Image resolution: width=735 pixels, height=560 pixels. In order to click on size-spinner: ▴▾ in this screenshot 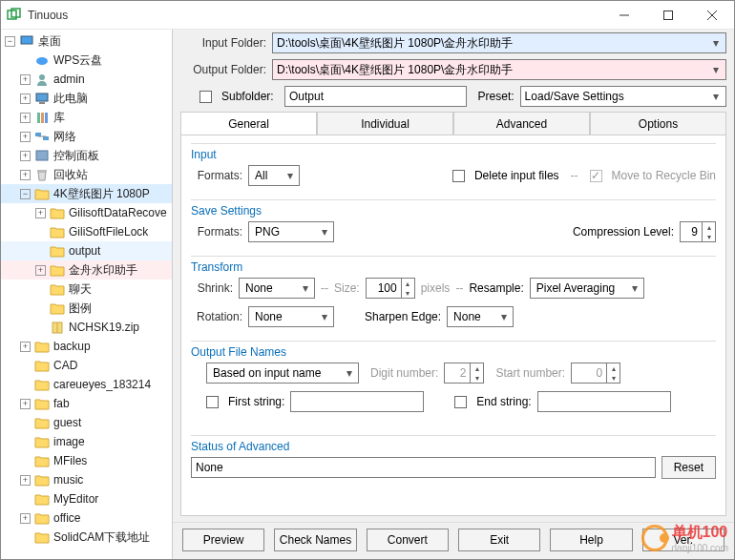, I will do `click(390, 288)`.